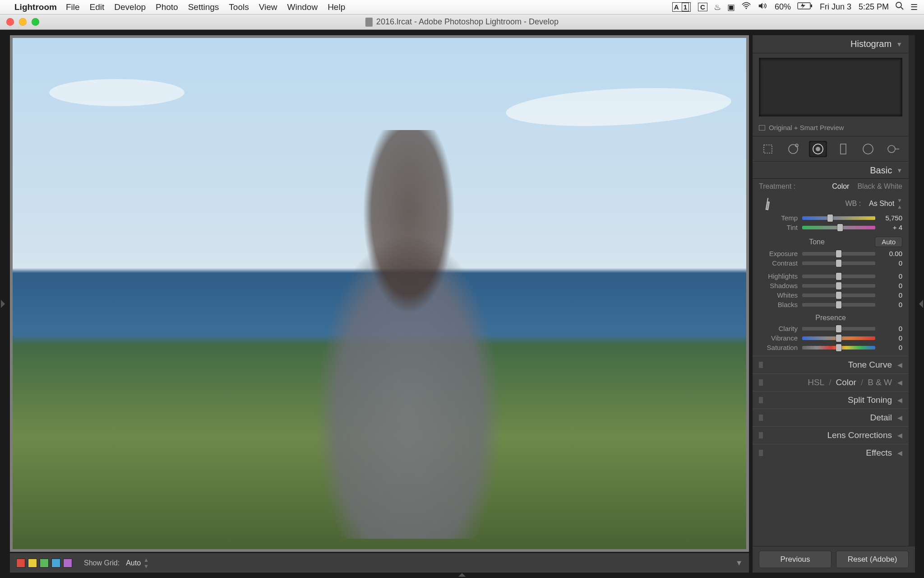  What do you see at coordinates (739, 563) in the screenshot?
I see `toolbar-dropdown: ▼` at bounding box center [739, 563].